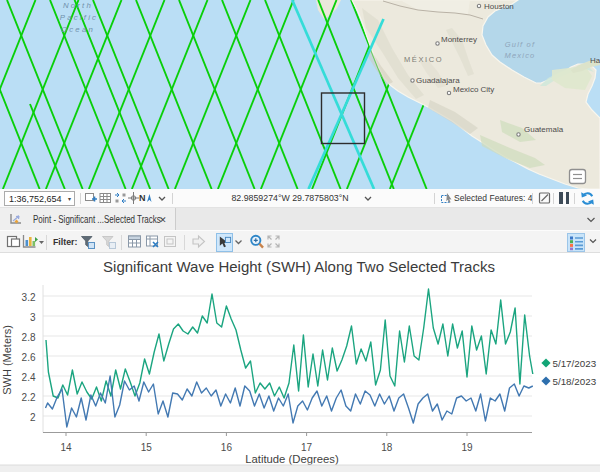 This screenshot has height=473, width=600. Describe the element at coordinates (575, 364) in the screenshot. I see `svg-text: 5/17/2023` at that location.